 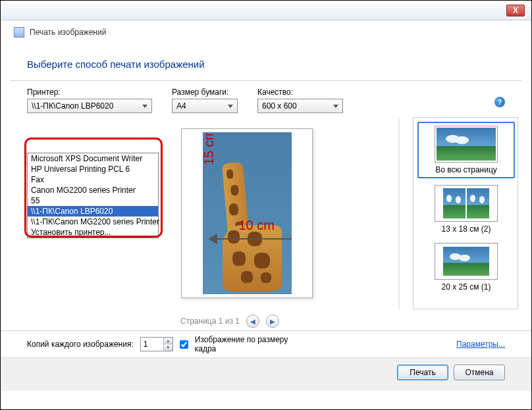 I want to click on printer-icon, so click(x=19, y=32).